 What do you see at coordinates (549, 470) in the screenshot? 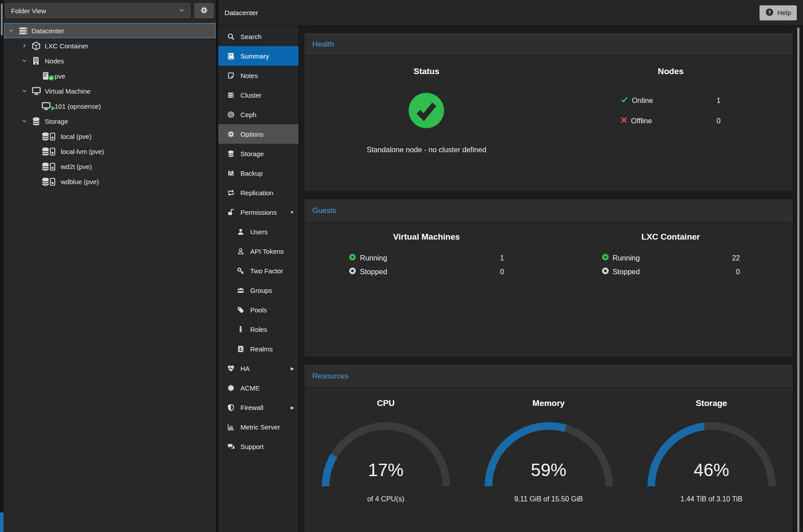
I see `memory-percent: 59%` at bounding box center [549, 470].